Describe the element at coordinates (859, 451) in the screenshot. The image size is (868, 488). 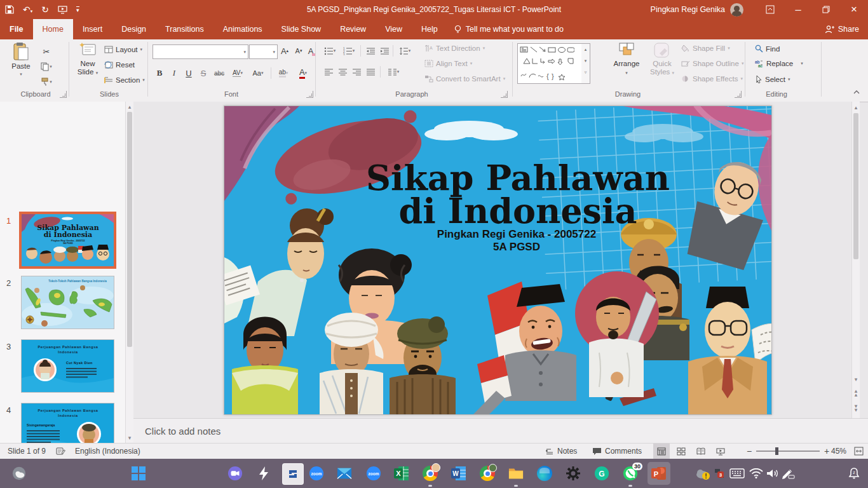
I see `fit-slide-to-window-icon` at that location.